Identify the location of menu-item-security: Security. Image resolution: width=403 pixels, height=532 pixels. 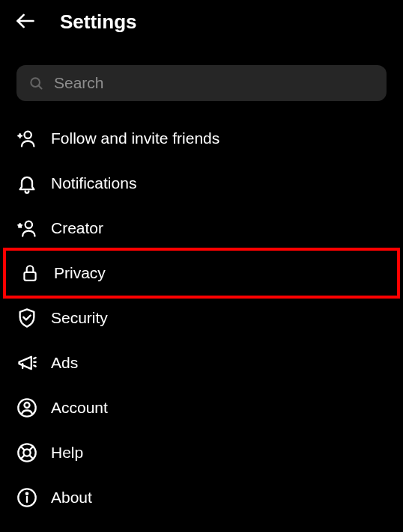
(202, 318).